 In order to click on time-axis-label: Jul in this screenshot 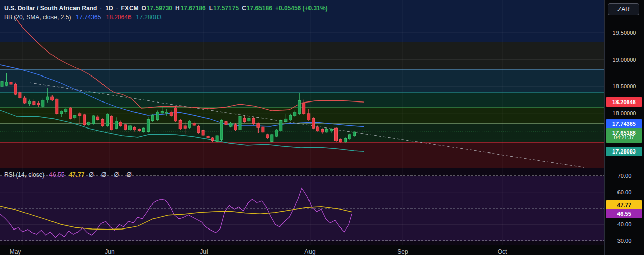, I will do `click(204, 252)`.